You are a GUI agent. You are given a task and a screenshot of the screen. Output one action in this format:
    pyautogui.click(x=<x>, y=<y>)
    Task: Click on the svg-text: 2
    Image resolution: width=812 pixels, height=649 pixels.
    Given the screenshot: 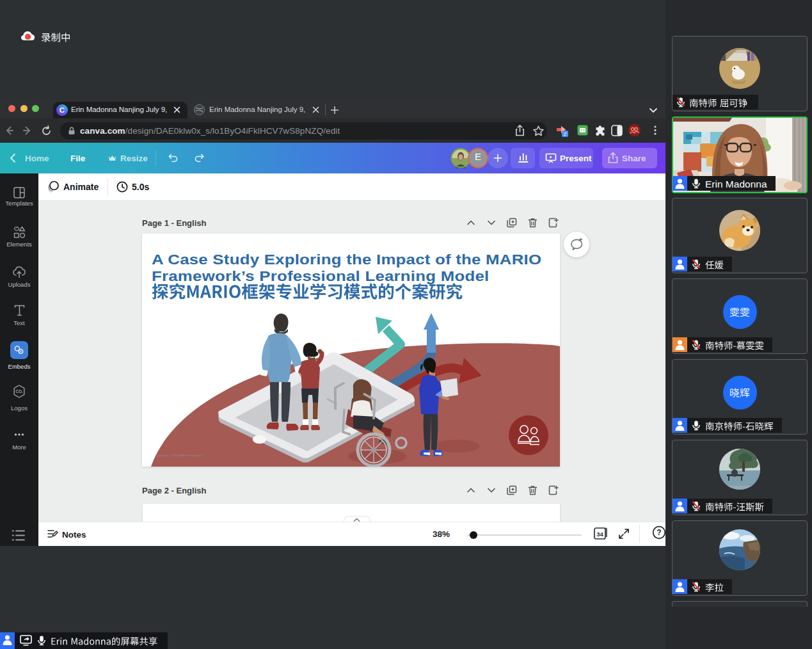 What is the action you would take?
    pyautogui.click(x=566, y=134)
    